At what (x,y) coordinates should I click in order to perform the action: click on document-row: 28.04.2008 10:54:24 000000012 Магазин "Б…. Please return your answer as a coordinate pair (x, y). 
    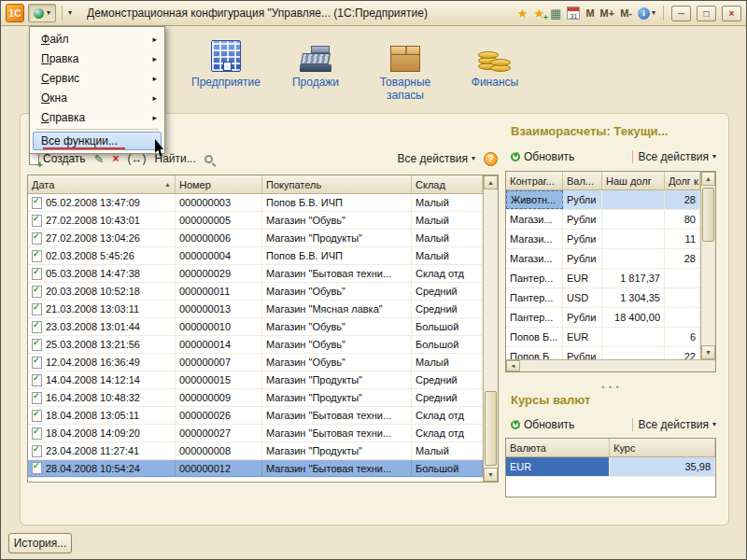
    Looking at the image, I should click on (256, 469).